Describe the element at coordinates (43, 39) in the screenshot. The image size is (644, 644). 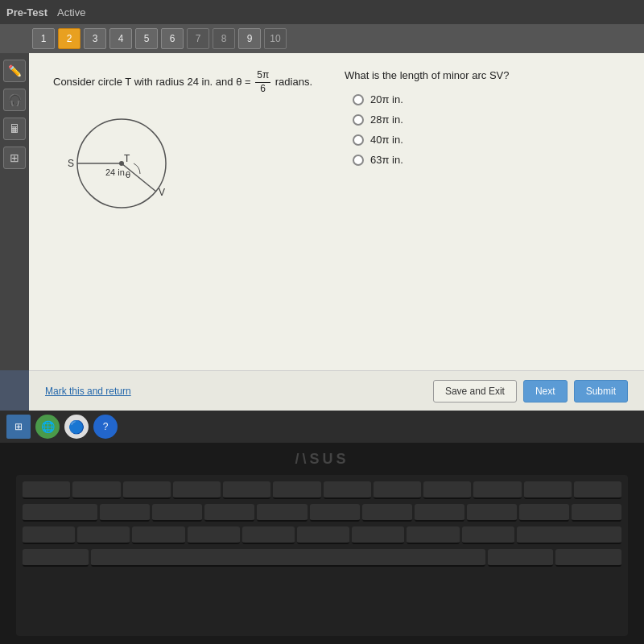
I see `nav-btn-1: 1` at that location.